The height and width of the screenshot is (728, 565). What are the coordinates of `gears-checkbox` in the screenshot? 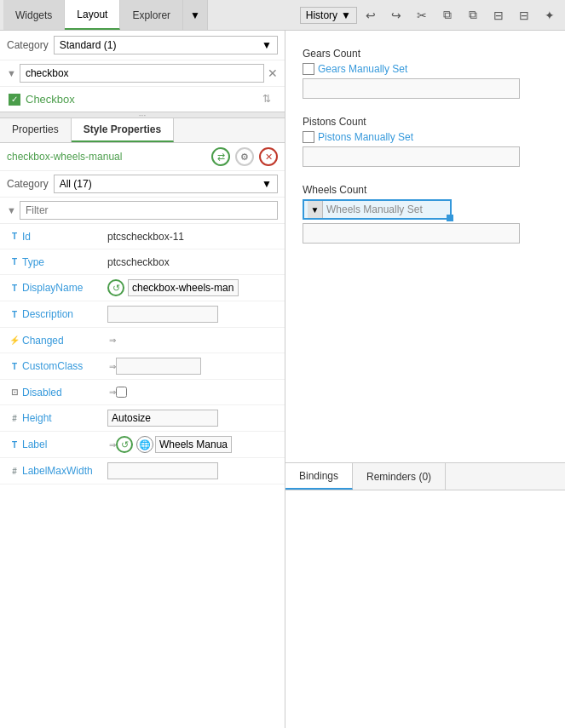 It's located at (308, 69).